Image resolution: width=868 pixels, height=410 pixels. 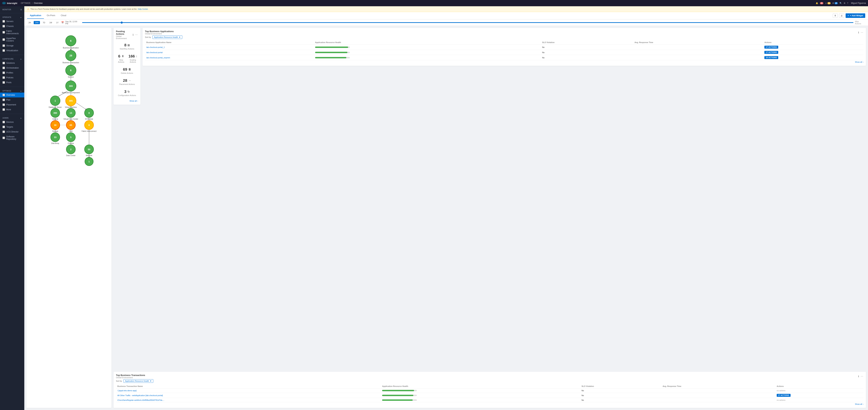 What do you see at coordinates (127, 101) in the screenshot?
I see `pending-show-all: Show all ›` at bounding box center [127, 101].